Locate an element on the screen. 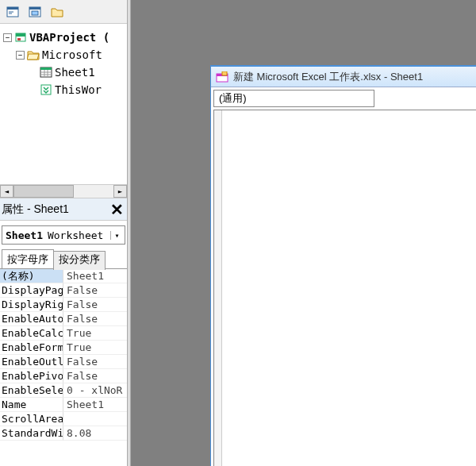  property-row: EnableFormTrue is located at coordinates (63, 348).